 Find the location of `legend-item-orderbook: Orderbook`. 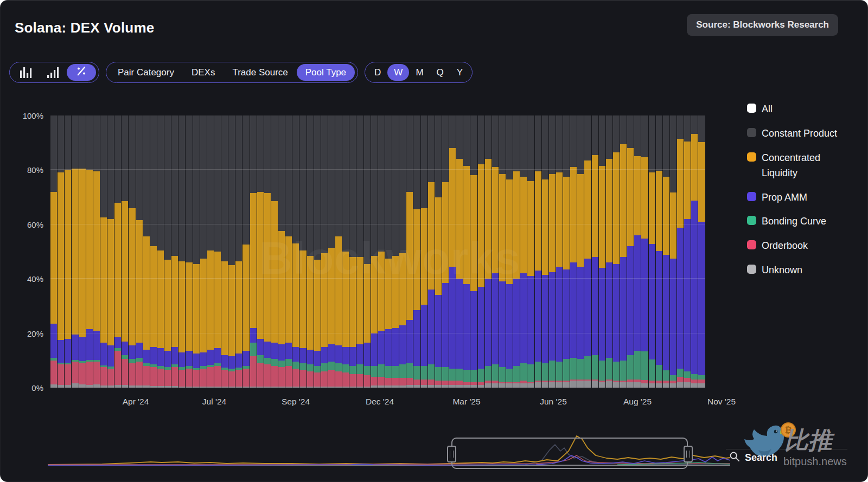

legend-item-orderbook: Orderbook is located at coordinates (801, 246).